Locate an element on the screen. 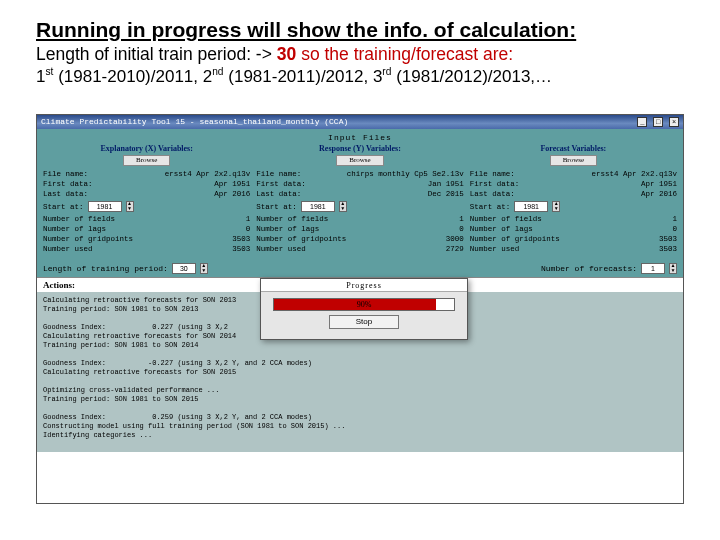 This screenshot has height=540, width=720. titlebar: Climate Predictability Tool 15 - seasona… is located at coordinates (360, 122).